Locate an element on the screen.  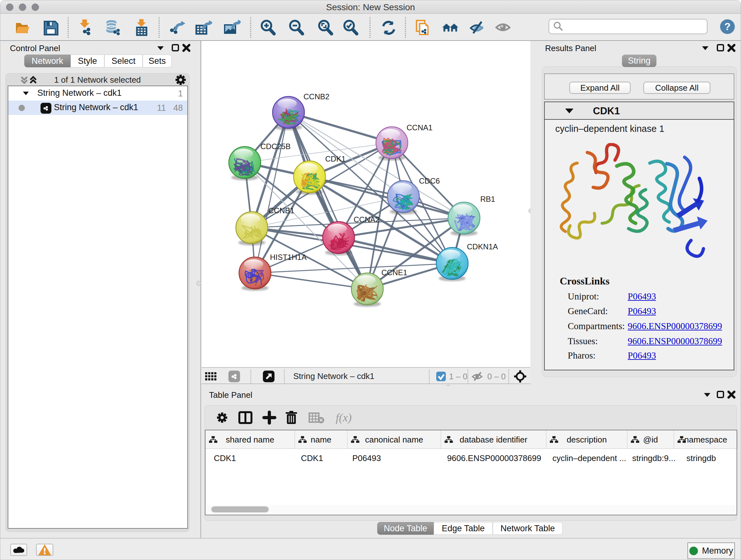
hide-selected-eye-icon is located at coordinates (478, 28).